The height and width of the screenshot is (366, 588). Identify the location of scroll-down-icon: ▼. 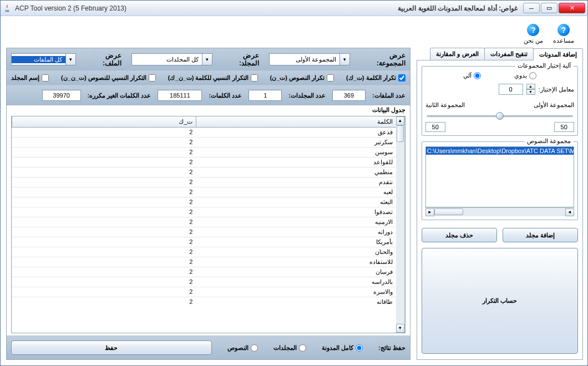
(401, 328).